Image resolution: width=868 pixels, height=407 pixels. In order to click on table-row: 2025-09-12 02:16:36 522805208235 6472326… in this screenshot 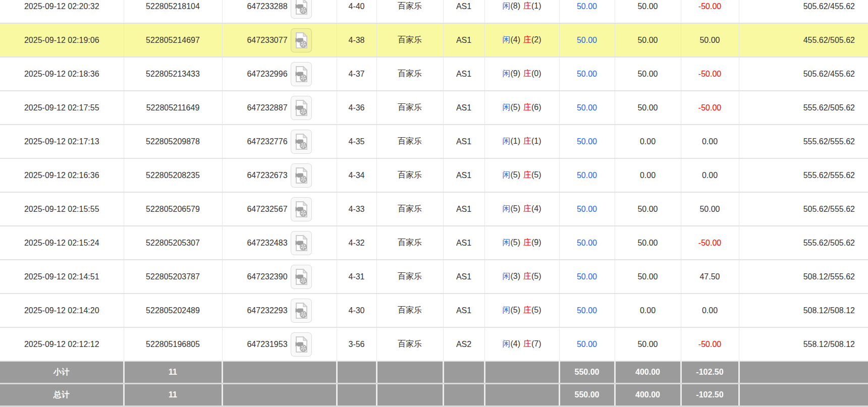, I will do `click(434, 176)`.